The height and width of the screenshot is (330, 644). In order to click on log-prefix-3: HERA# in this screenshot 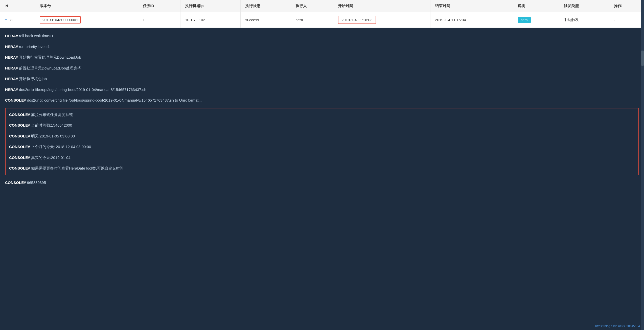, I will do `click(12, 57)`.